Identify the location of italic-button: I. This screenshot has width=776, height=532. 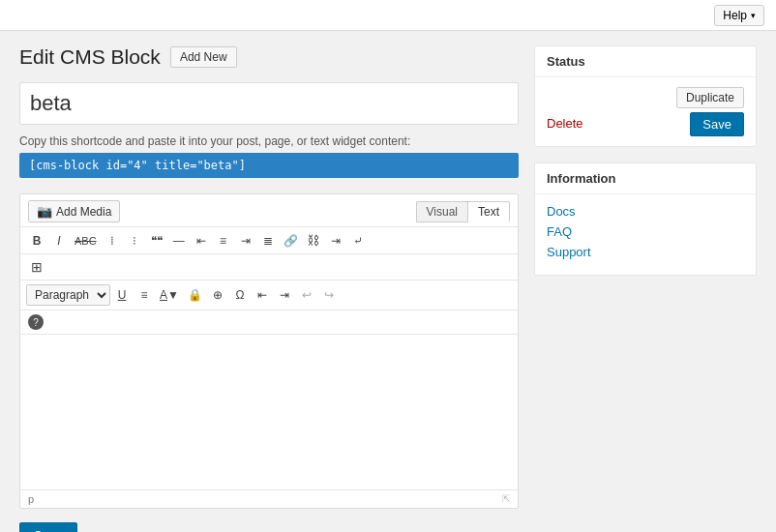
(59, 241).